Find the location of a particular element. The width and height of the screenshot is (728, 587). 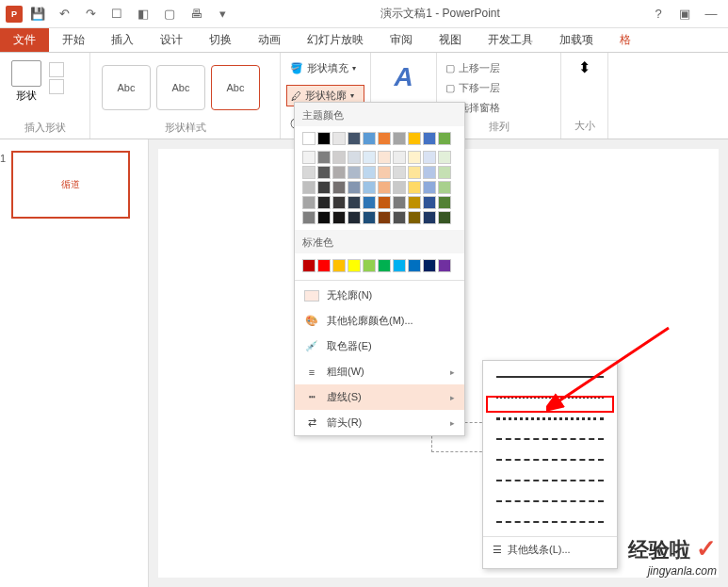

bring-forward-button: ▢ 上移一层 is located at coordinates (499, 68).